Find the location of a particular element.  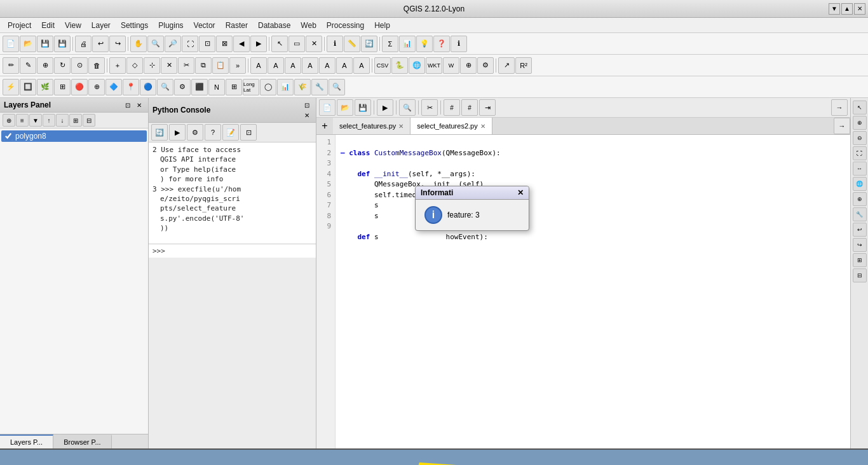

tab-add-btn: + is located at coordinates (325, 126).